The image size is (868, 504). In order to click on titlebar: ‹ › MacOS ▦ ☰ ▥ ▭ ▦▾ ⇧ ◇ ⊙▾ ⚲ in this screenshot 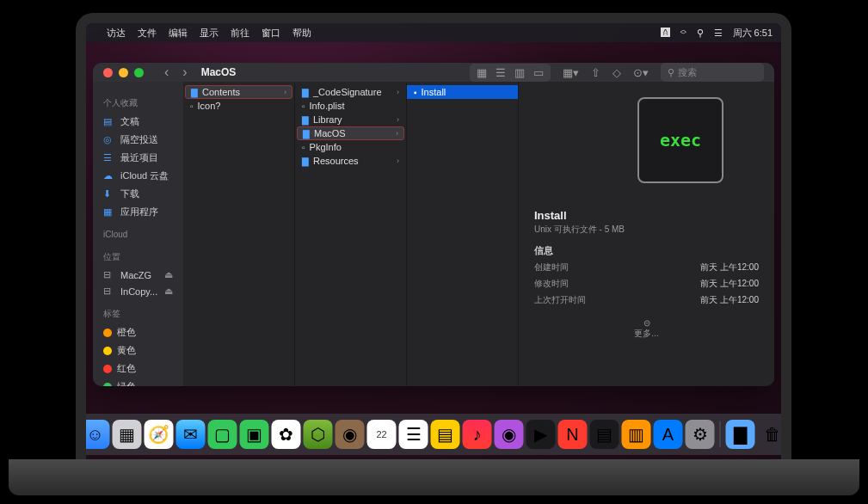, I will do `click(434, 72)`.